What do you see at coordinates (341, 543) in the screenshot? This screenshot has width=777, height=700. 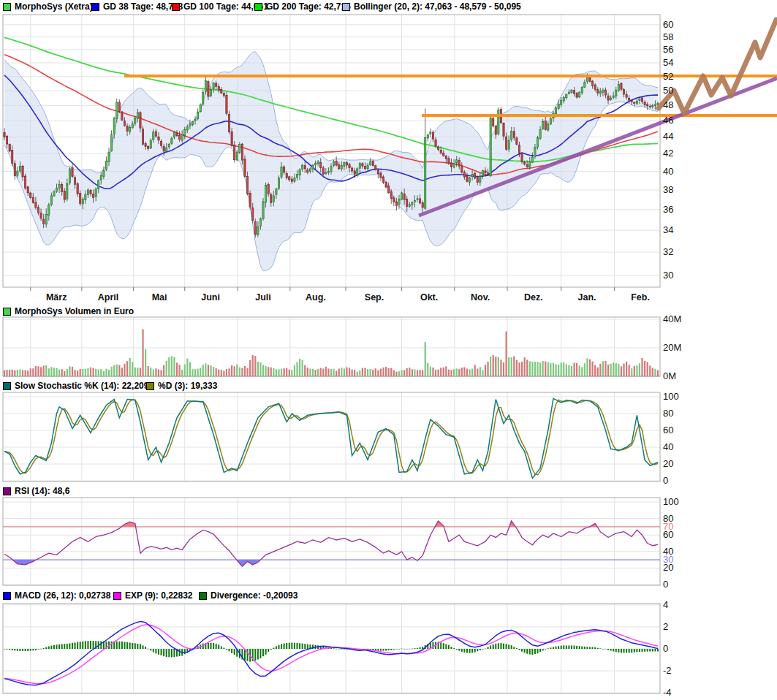 I see `rsi-chart: 0204060801007030` at bounding box center [341, 543].